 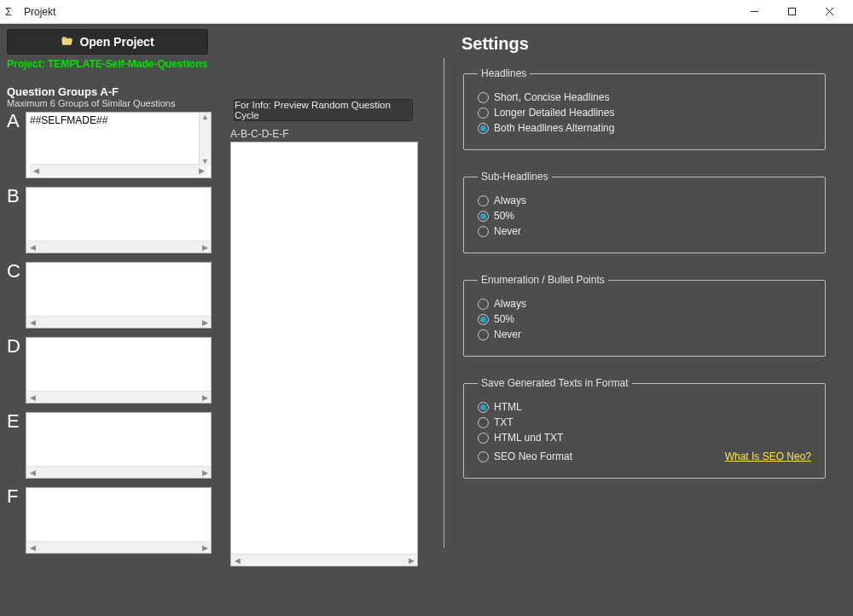 I want to click on save-format-option-txt: TXT, so click(x=645, y=422).